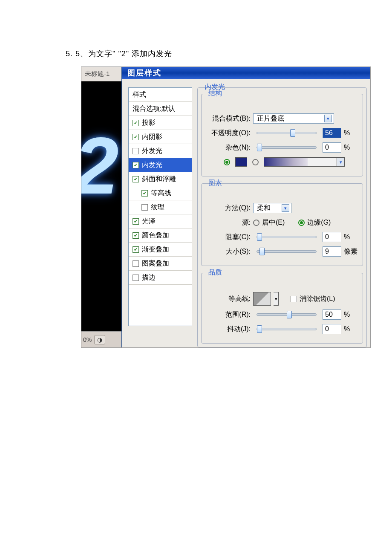  Describe the element at coordinates (101, 207) in the screenshot. I see `canvas-column: 未标题-1 2 0% ◑` at that location.